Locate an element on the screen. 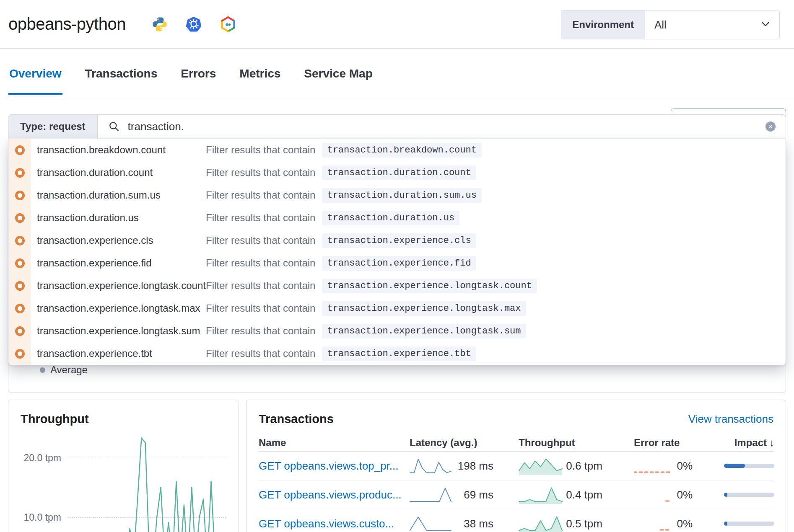 The width and height of the screenshot is (794, 532). suggestion-code: transaction.experience.longtask.max is located at coordinates (424, 308).